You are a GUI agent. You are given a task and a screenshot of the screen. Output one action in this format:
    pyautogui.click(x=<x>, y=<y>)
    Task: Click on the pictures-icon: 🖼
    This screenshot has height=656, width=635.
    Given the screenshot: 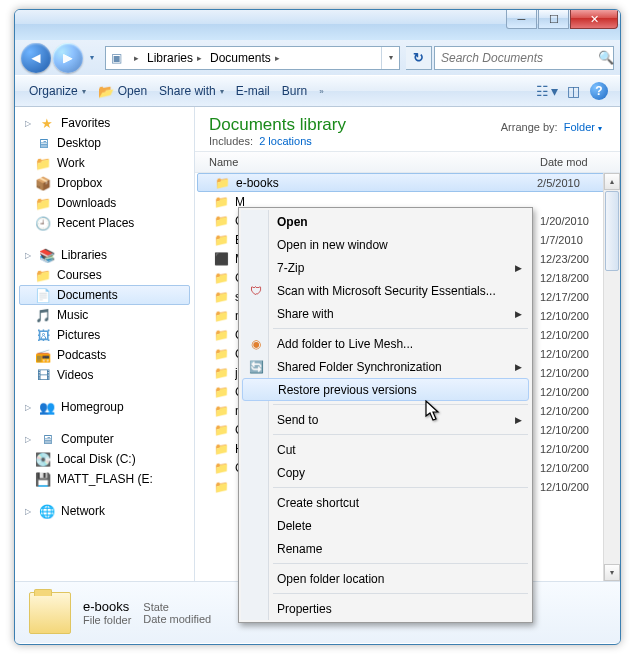 What is the action you would take?
    pyautogui.click(x=43, y=335)
    